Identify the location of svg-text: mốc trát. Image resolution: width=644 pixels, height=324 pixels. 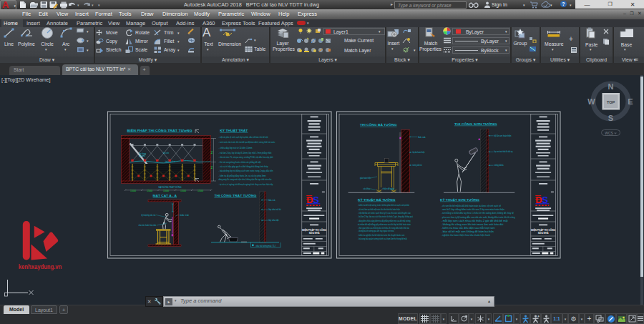
(185, 215).